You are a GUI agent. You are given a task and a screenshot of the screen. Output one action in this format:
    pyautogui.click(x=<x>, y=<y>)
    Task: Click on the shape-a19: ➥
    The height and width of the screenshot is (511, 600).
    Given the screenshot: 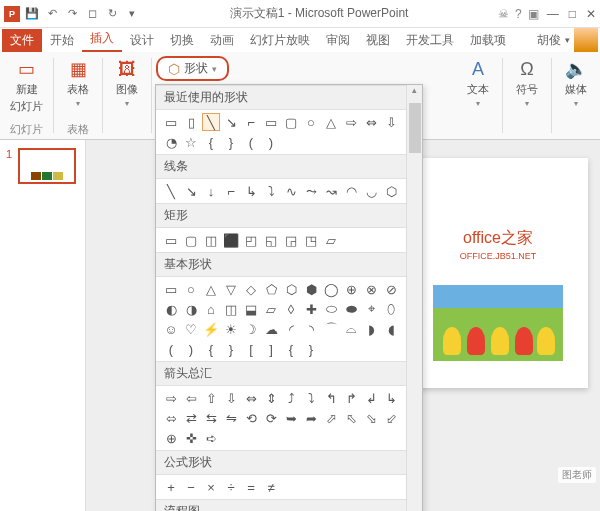 What is the action you would take?
    pyautogui.click(x=291, y=418)
    